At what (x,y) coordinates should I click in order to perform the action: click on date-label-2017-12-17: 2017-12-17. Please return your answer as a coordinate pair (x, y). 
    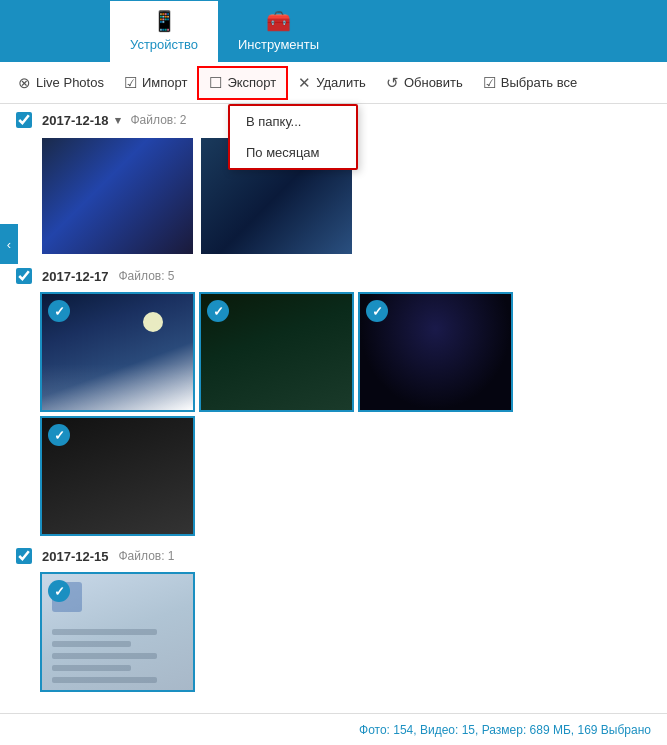
    Looking at the image, I should click on (76, 276).